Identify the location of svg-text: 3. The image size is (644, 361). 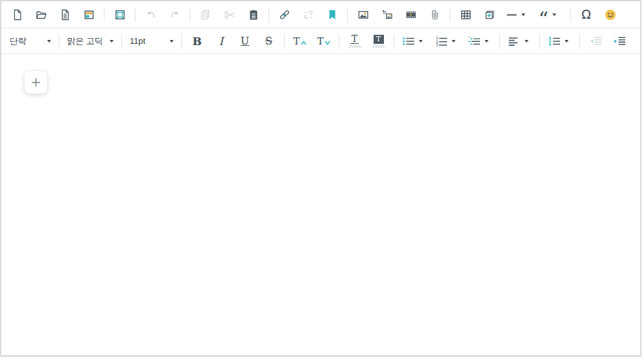
(437, 44).